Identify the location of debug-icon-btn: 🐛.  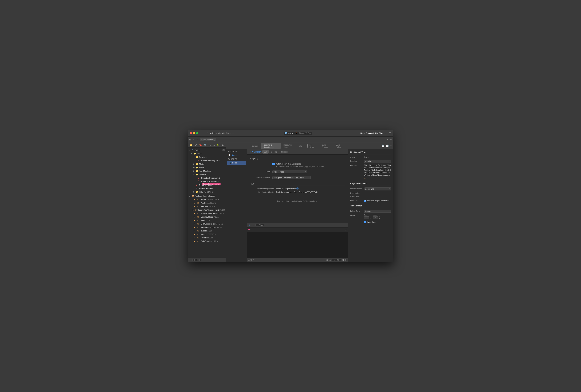
(218, 145).